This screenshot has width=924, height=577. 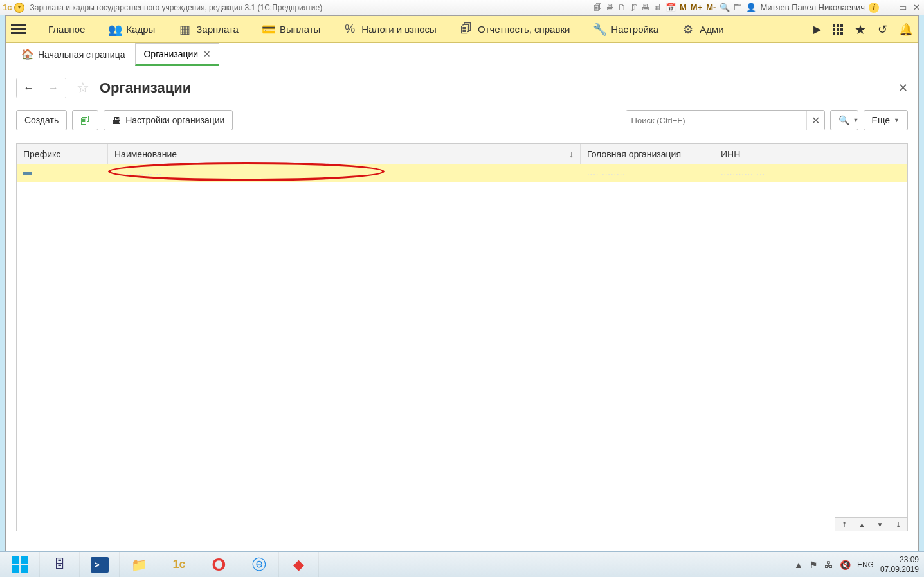 I want to click on taskbar-explorer: 📁, so click(x=140, y=564).